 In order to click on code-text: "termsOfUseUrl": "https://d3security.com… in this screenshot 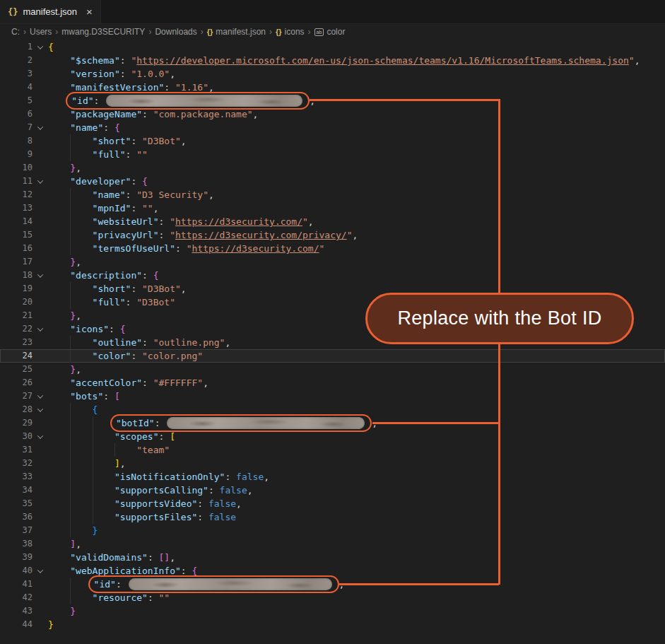, I will do `click(356, 249)`.